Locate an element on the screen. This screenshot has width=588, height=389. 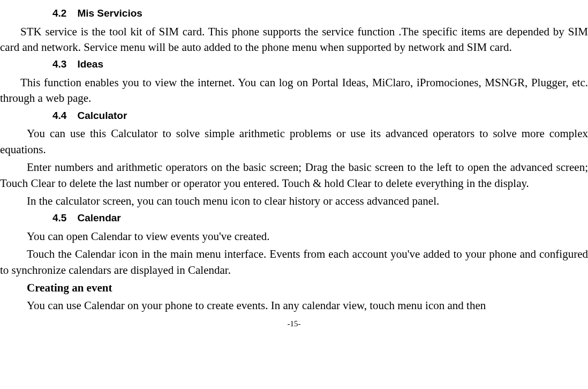
section-title: Calculator is located at coordinates (102, 116).